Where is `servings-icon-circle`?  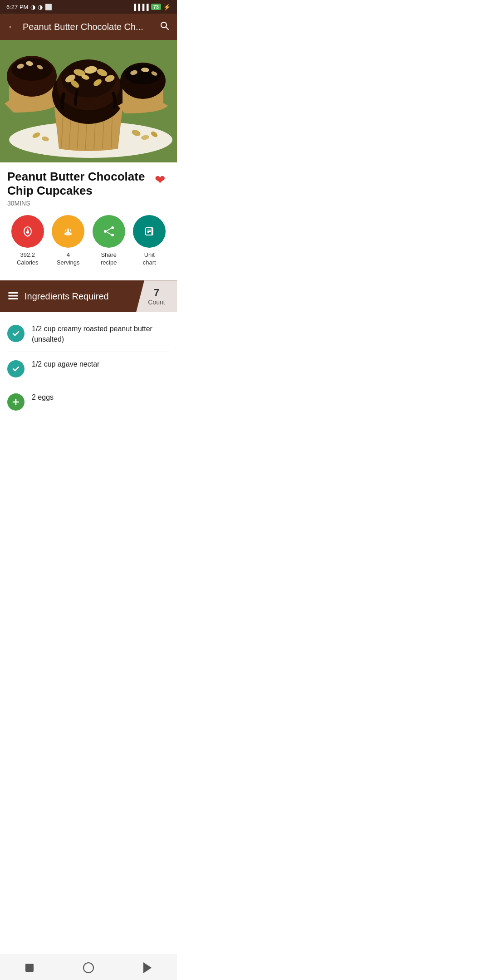 servings-icon-circle is located at coordinates (68, 231).